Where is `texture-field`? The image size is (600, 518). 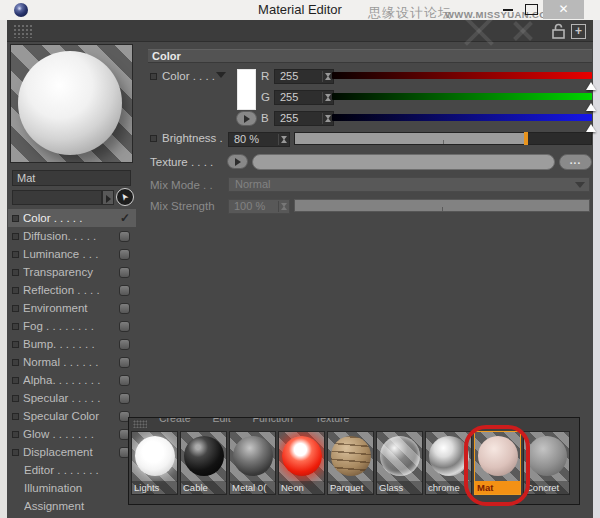
texture-field is located at coordinates (404, 162).